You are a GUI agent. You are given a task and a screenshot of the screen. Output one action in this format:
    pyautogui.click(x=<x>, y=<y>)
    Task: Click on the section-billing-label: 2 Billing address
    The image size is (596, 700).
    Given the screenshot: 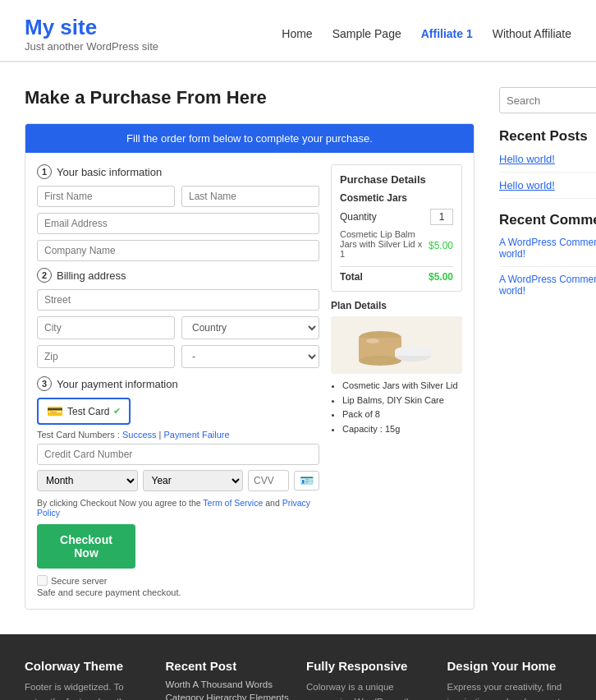 What is the action you would take?
    pyautogui.click(x=178, y=275)
    